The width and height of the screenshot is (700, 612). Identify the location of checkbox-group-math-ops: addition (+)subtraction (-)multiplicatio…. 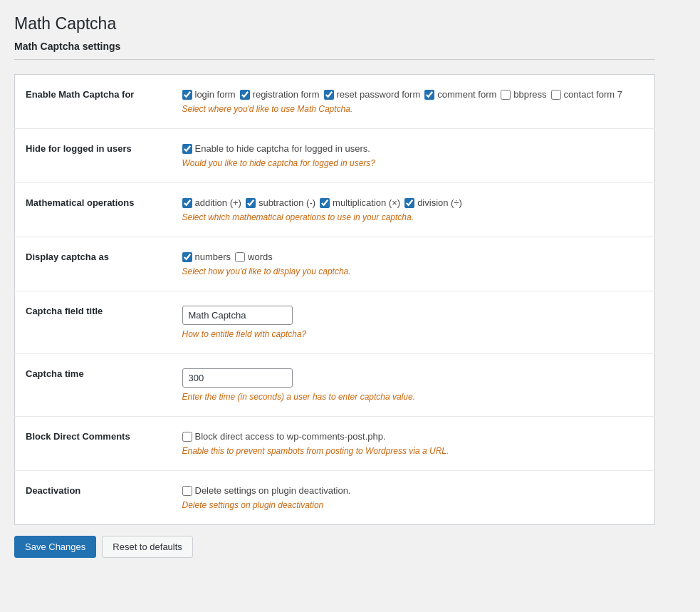
(413, 202).